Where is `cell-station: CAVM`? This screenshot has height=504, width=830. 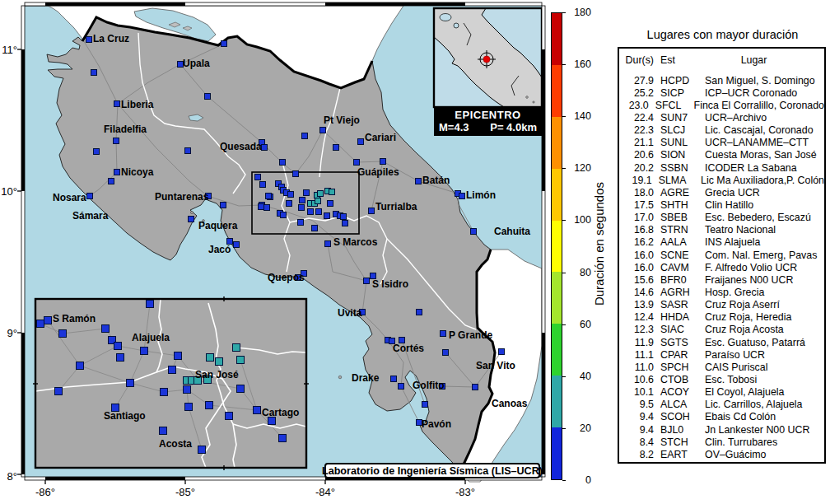
cell-station: CAVM is located at coordinates (677, 268).